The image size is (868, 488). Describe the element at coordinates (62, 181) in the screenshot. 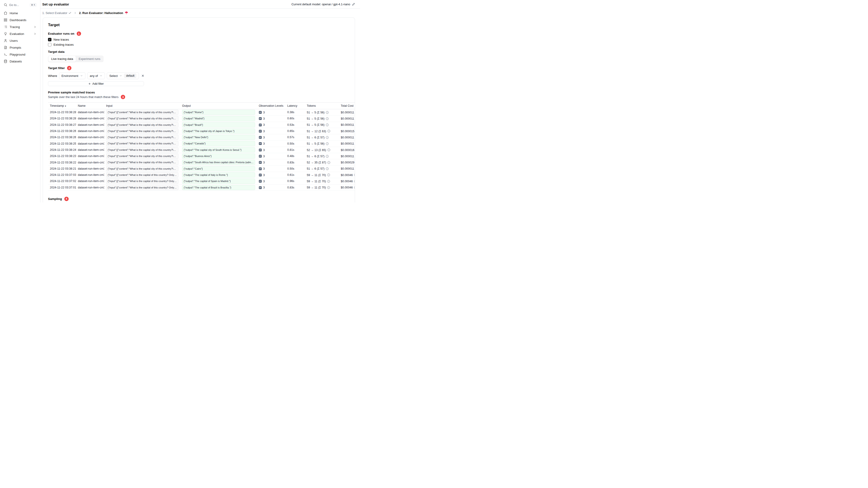

I see `timestamp-cell: 2024-11-22 03:37:02` at that location.